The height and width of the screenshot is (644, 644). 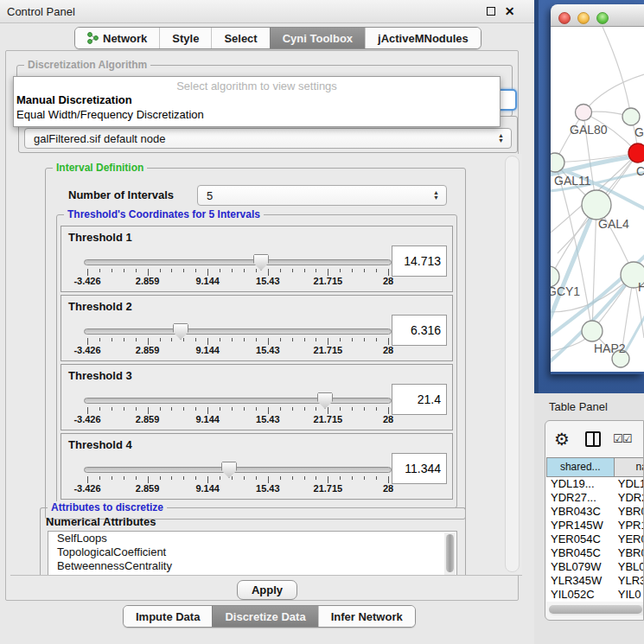 I want to click on threshold-2-slider: -3.4262.8599.14415.4321.71528, so click(x=239, y=340).